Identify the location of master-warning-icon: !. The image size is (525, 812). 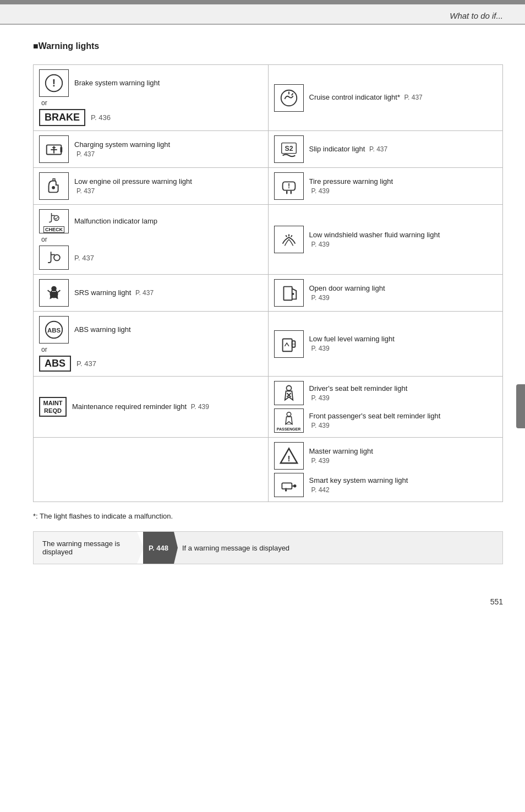
(289, 456).